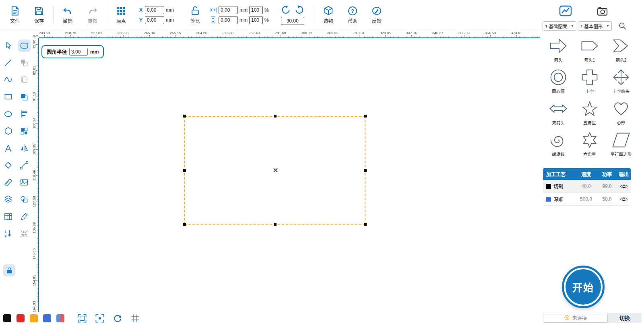  What do you see at coordinates (275, 171) in the screenshot?
I see `selection-center-mark` at bounding box center [275, 171].